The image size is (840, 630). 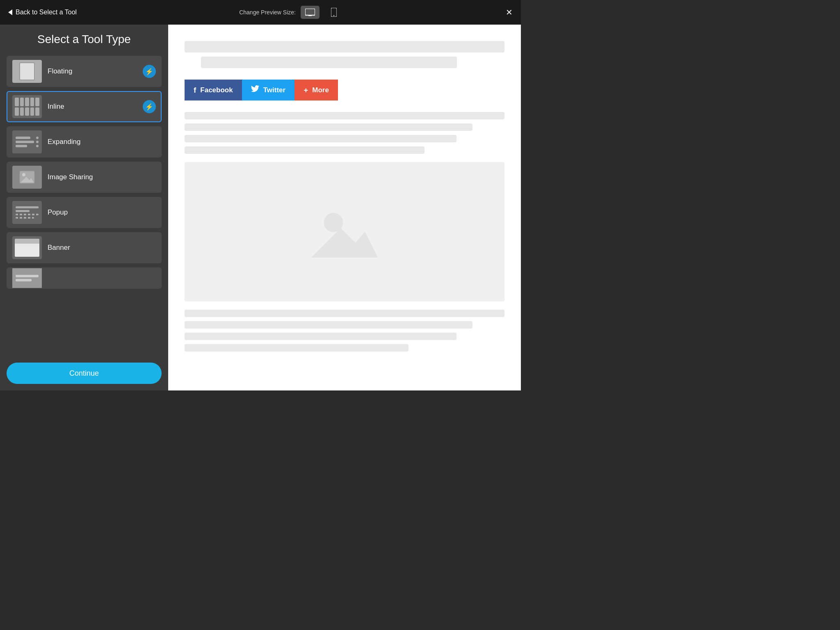 What do you see at coordinates (10, 12) in the screenshot?
I see `back-arrow-icon` at bounding box center [10, 12].